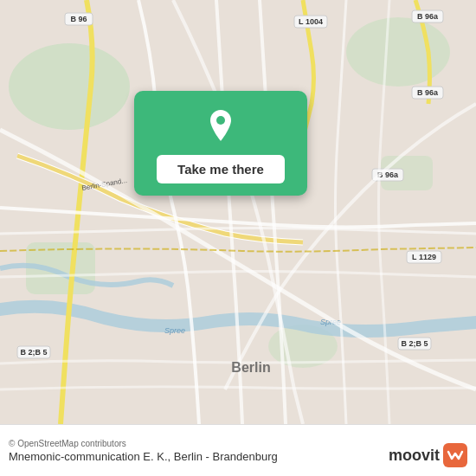 This screenshot has width=476, height=476. I want to click on moovit-brand-text: moovit, so click(414, 455).